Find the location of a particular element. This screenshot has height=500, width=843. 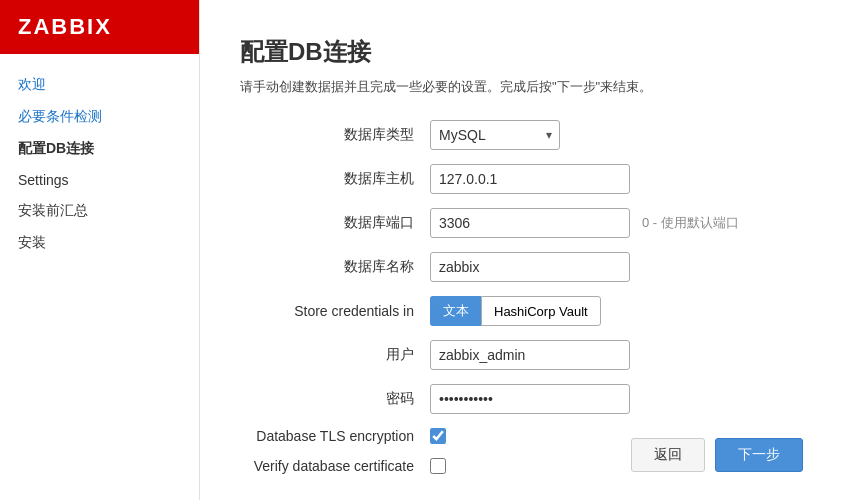

page-title: 配置DB连接 is located at coordinates (522, 52).